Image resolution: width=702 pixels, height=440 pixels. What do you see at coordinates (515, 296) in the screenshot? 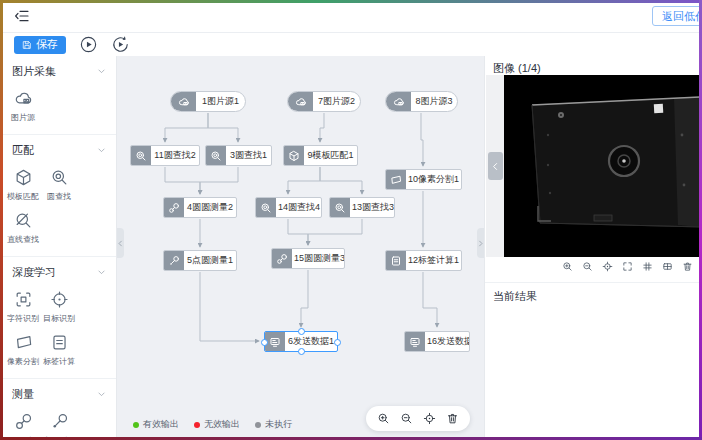
I see `results-title: 当前结果` at bounding box center [515, 296].